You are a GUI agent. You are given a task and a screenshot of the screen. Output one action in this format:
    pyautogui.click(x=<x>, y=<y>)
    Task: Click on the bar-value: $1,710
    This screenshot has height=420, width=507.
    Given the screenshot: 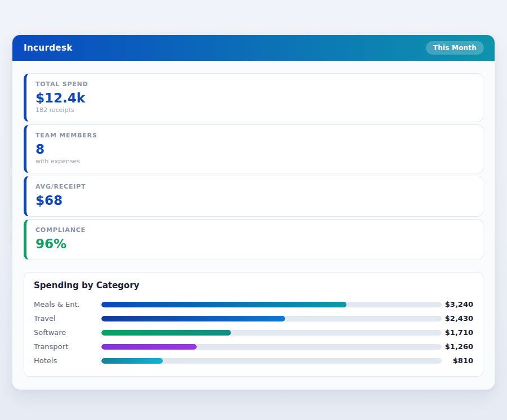 What is the action you would take?
    pyautogui.click(x=457, y=332)
    